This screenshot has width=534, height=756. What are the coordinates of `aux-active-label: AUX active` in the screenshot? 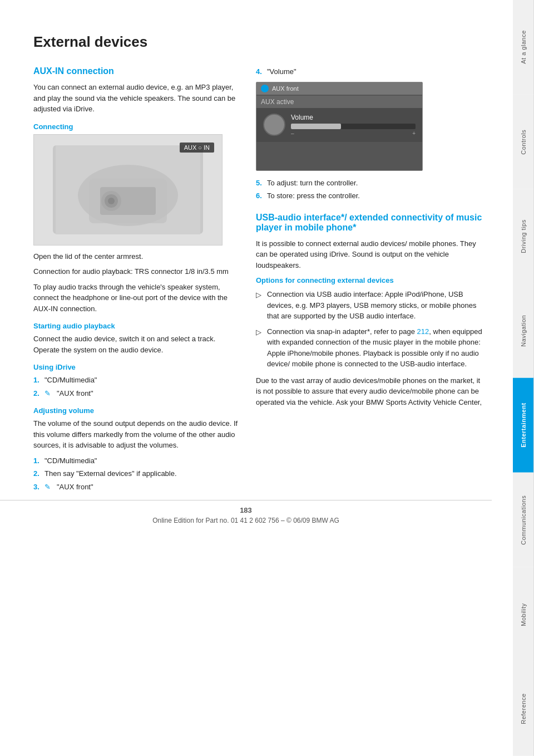 It's located at (277, 102).